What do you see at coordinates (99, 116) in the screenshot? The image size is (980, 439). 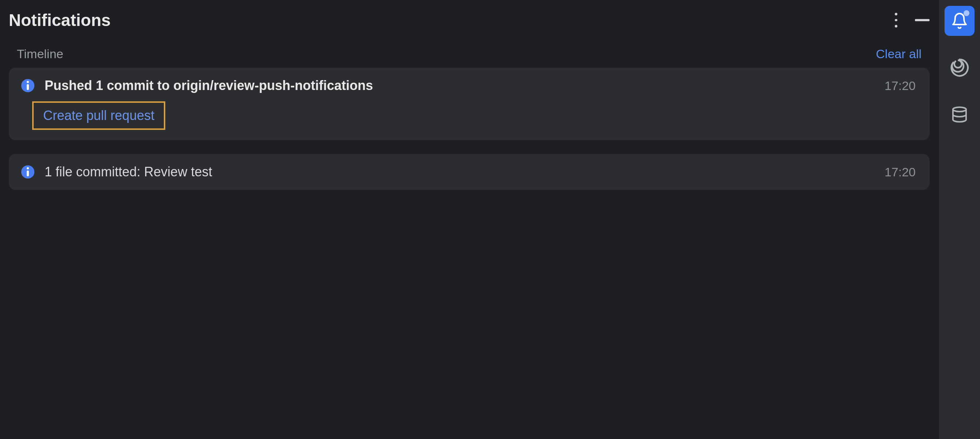 I see `create-pull-request-link: Create pull request` at bounding box center [99, 116].